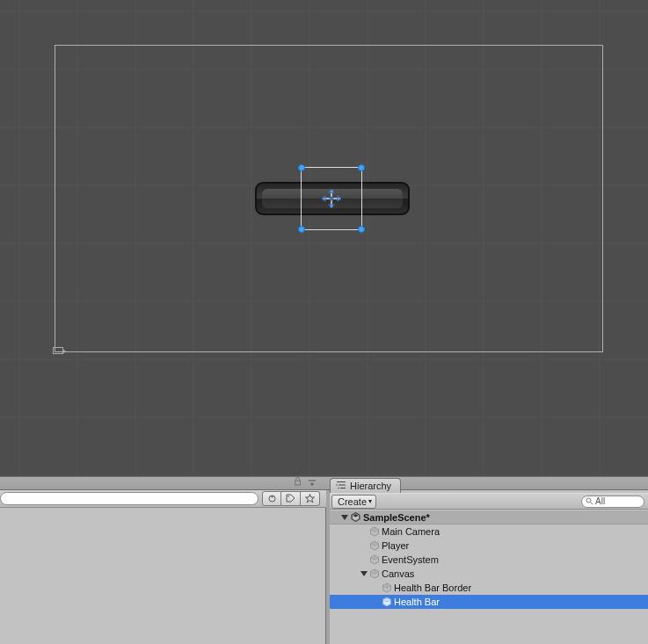 This screenshot has width=648, height=644. I want to click on camera-icon, so click(58, 351).